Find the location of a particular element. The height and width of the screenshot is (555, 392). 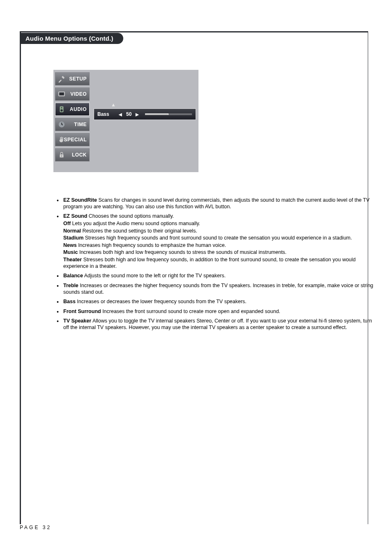

term: Theater is located at coordinates (72, 260).